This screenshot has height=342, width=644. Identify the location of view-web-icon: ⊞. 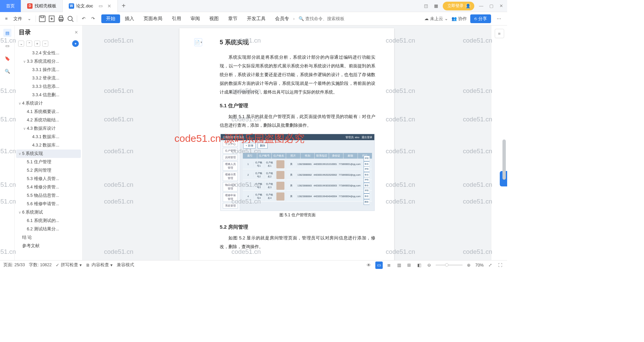
(409, 265).